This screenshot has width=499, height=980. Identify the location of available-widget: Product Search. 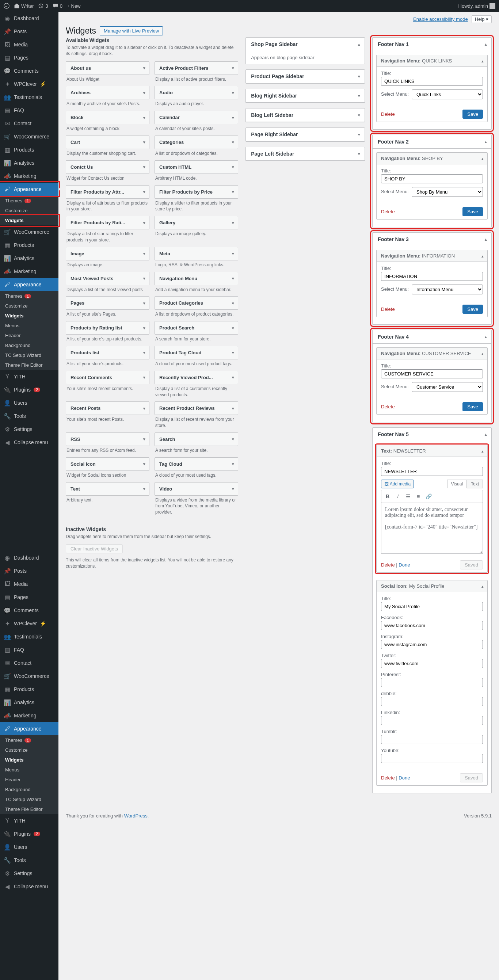
(196, 328).